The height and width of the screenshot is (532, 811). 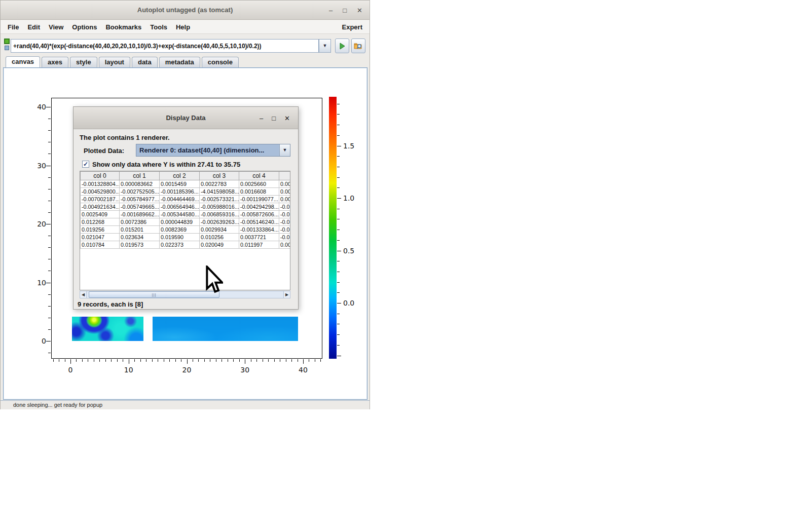 What do you see at coordinates (140, 237) in the screenshot?
I see `table-cell: 0.023634` at bounding box center [140, 237].